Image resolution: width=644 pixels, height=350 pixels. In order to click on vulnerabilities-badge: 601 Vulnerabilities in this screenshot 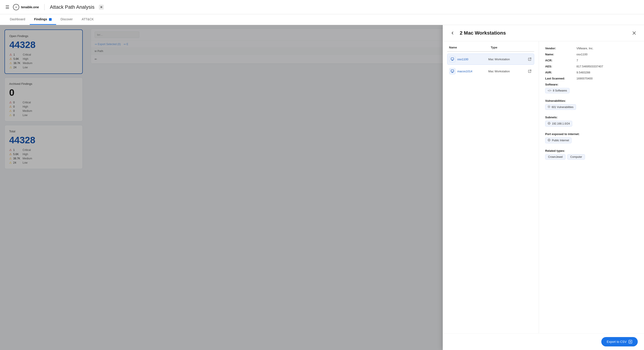, I will do `click(560, 107)`.